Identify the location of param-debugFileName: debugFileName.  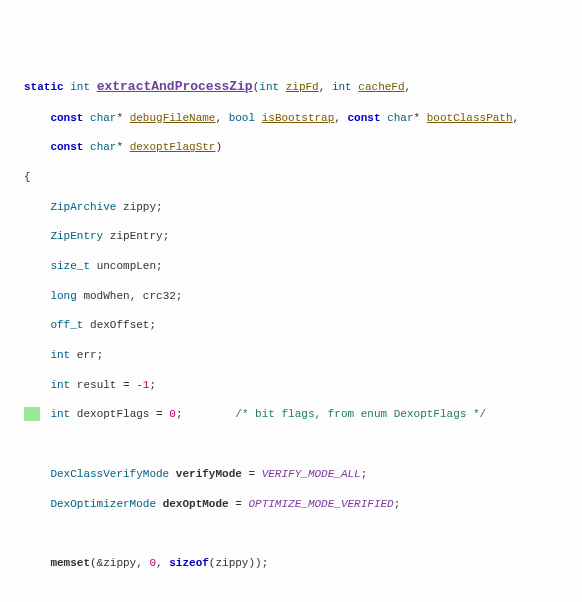
(173, 118).